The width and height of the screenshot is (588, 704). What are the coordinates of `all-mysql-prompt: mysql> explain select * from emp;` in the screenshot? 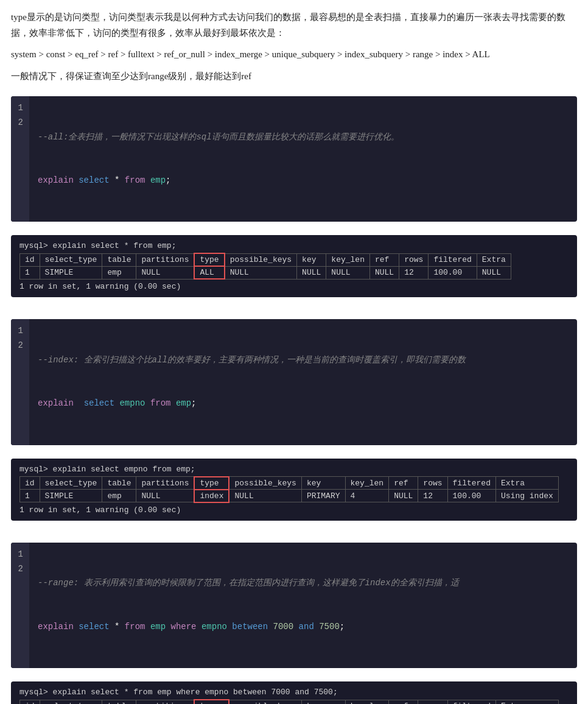 It's located at (294, 246).